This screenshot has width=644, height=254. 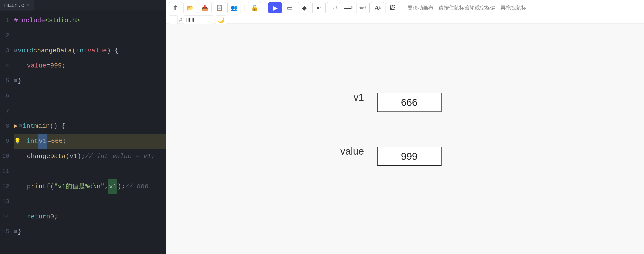 What do you see at coordinates (6, 132) in the screenshot?
I see `line-numbers: 1 2 3 4 5 6 7 8 9 10 11 12 13 14 15` at bounding box center [6, 132].